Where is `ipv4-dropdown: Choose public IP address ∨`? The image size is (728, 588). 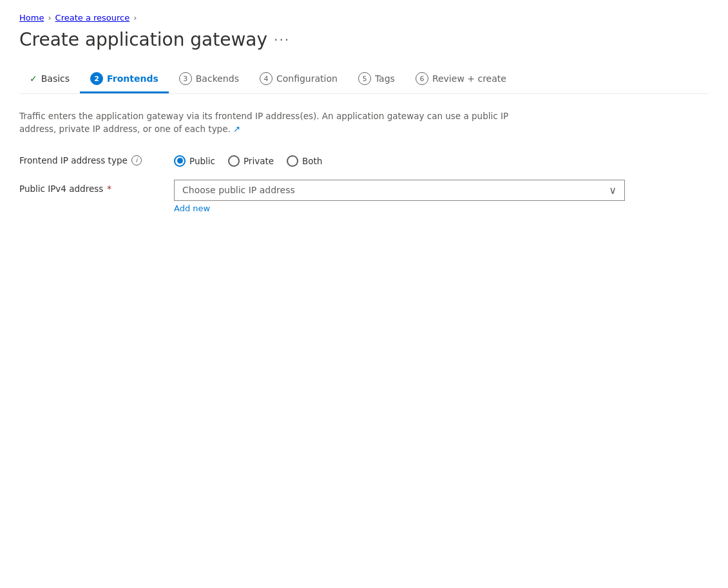 ipv4-dropdown: Choose public IP address ∨ is located at coordinates (399, 191).